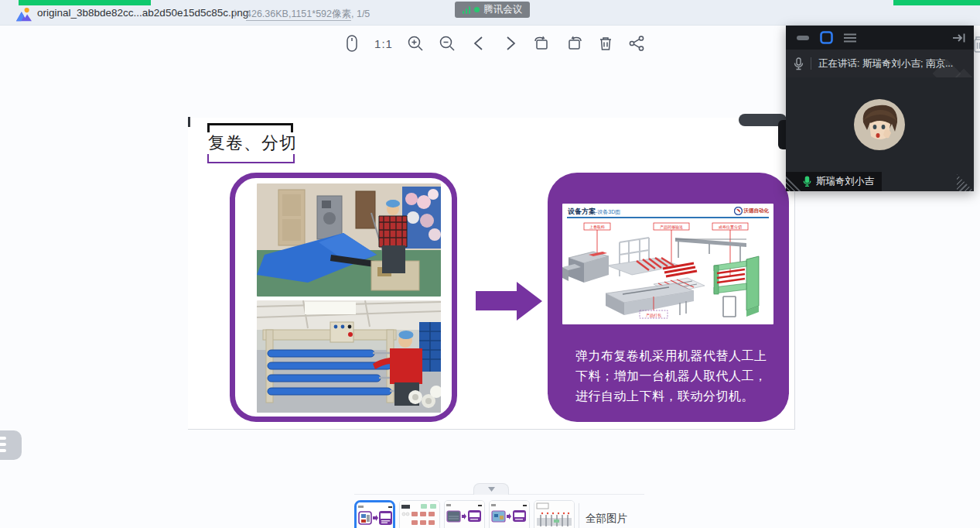 Image resolution: width=980 pixels, height=528 pixels. What do you see at coordinates (268, 15) in the screenshot?
I see `file-size: 426.36KB` at bounding box center [268, 15].